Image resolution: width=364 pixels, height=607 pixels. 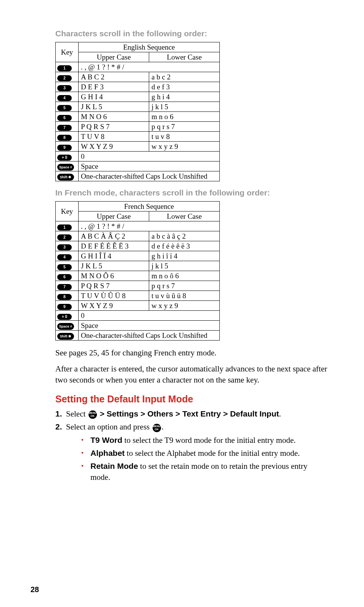 What do you see at coordinates (192, 34) in the screenshot?
I see `heading-english-order: Characters scroll in the following order…` at bounding box center [192, 34].